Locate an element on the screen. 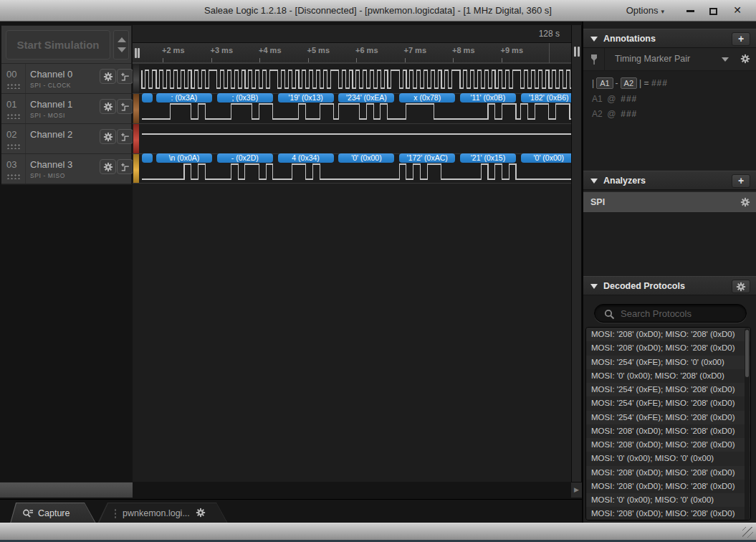 The width and height of the screenshot is (756, 542). protocol-row: MOSI: '254' (0xFE); MISO: '0' (0x00) is located at coordinates (668, 363).